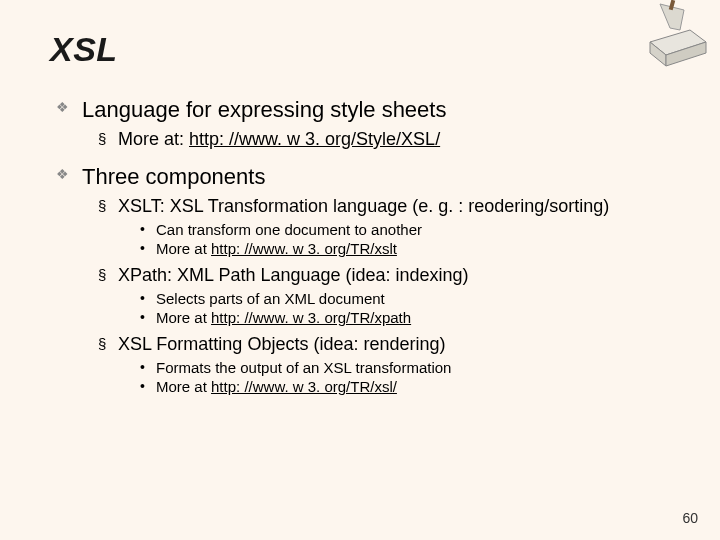 This screenshot has width=720, height=540. I want to click on sub-text: XSL Formatting Objects (idea: rendering), so click(282, 344).